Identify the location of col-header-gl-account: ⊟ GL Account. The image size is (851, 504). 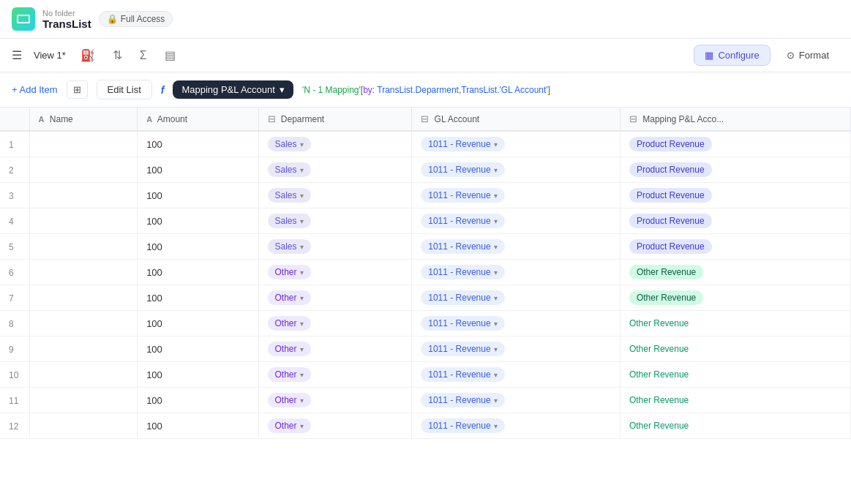
(517, 119).